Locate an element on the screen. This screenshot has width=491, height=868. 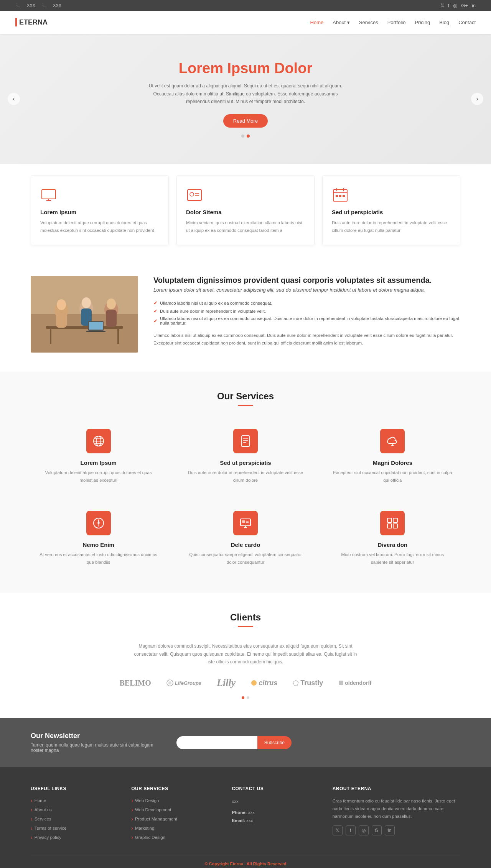
footer-grid: USEFUL LINKS Home About us Services Term… is located at coordinates (246, 815).